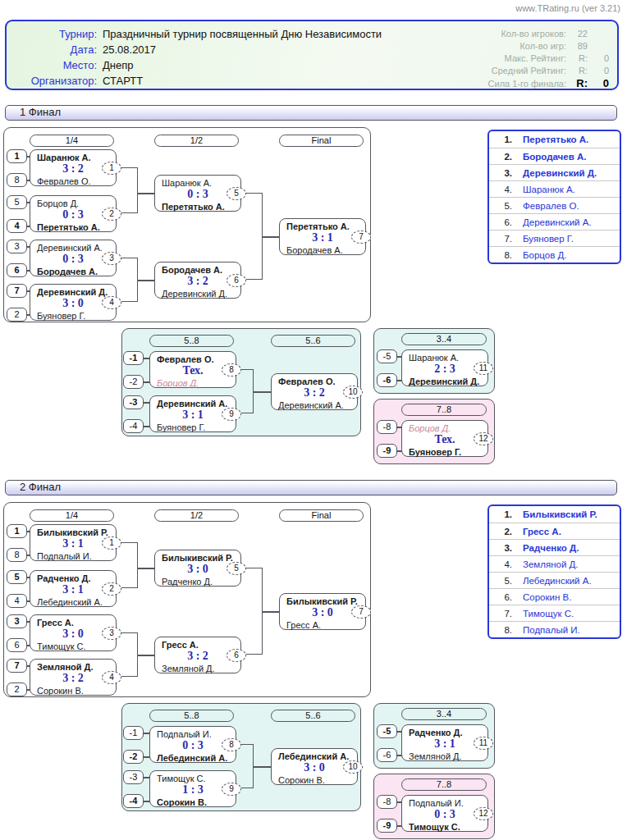 Image resolution: width=627 pixels, height=840 pixels. What do you see at coordinates (198, 582) in the screenshot?
I see `player-bottom: Радченко Д.` at bounding box center [198, 582].